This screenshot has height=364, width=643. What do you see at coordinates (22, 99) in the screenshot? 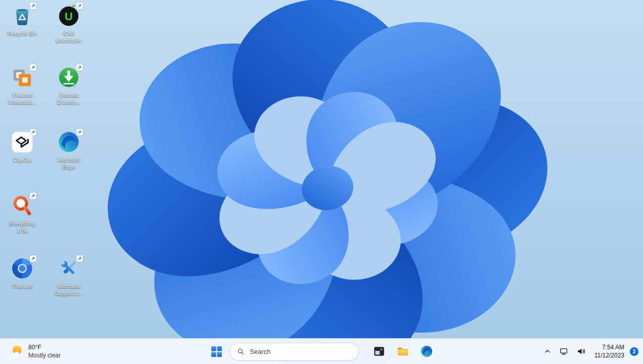
I see `icon-label: VMware Workstati...` at bounding box center [22, 99].